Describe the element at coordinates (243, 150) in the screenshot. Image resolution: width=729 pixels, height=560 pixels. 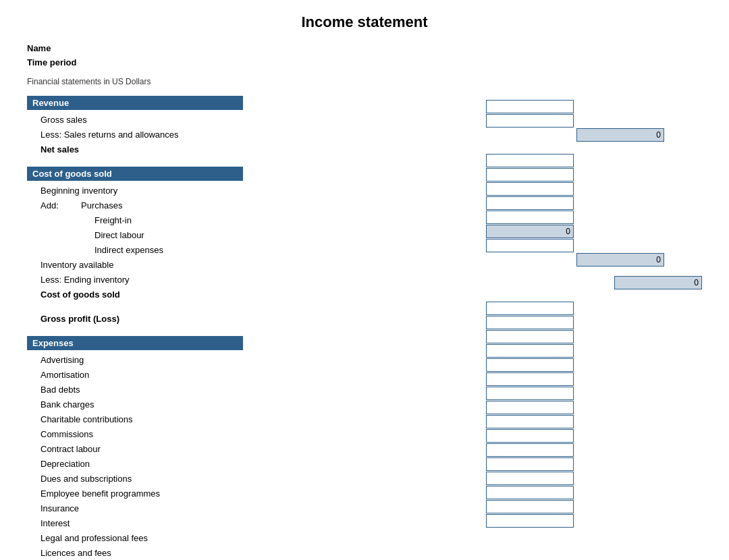
I see `list-item: Net sales` at that location.